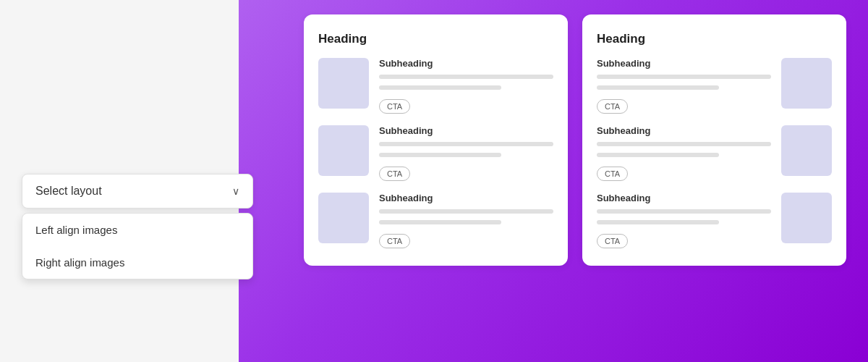 The height and width of the screenshot is (362, 868). Describe the element at coordinates (69, 191) in the screenshot. I see `select-layout-label: Select layout` at that location.